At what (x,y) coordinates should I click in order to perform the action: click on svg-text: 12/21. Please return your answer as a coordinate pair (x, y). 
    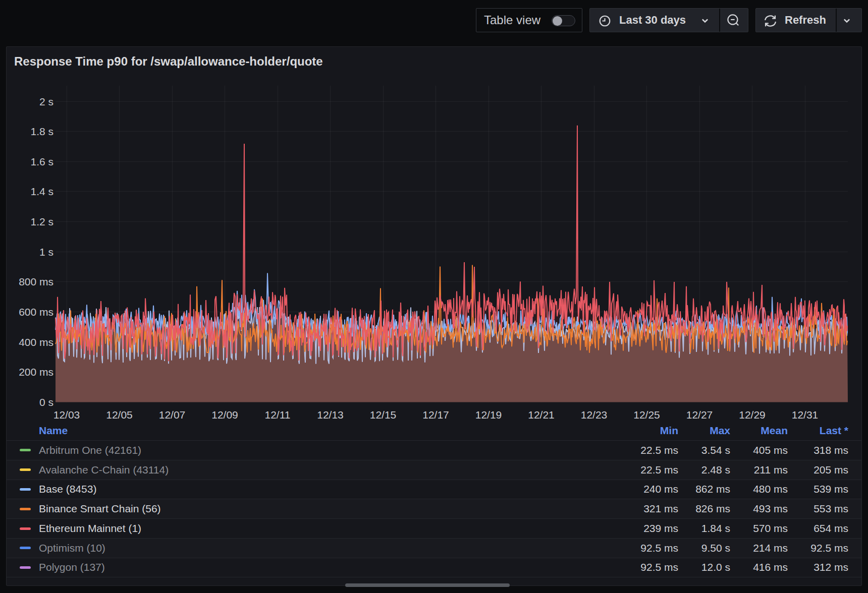
    Looking at the image, I should click on (541, 414).